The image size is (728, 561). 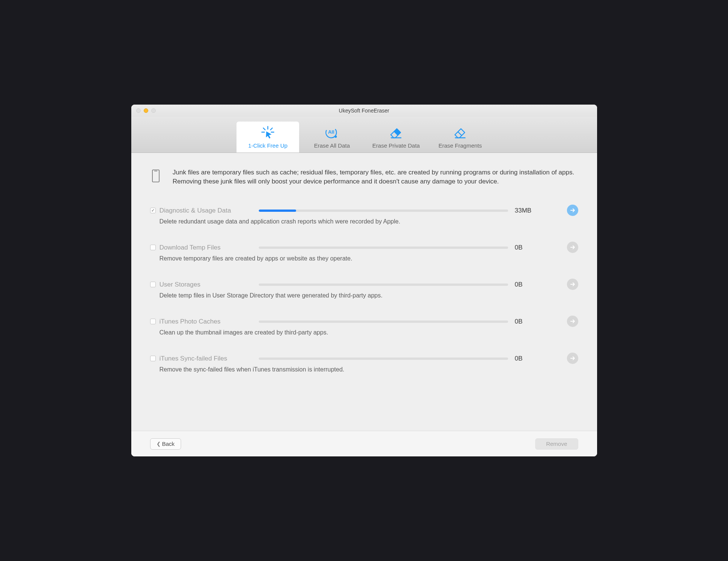 I want to click on checkbox-itunes-photo, so click(x=153, y=322).